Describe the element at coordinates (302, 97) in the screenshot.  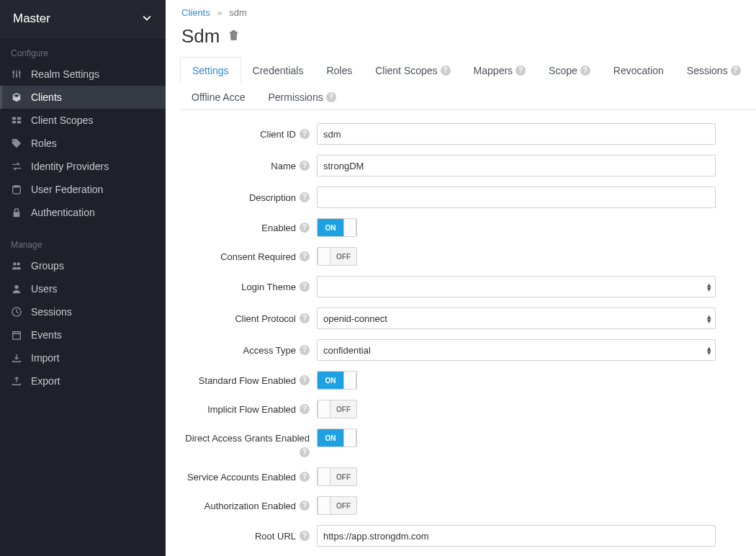
I see `tab-permissions: Permissions ?` at that location.